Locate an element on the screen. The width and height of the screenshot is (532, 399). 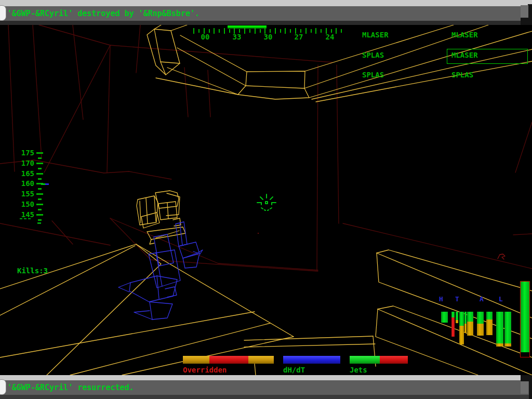
kill-feed-message: '&GWP-&RCyril' destroyed by '&Rnp&Bsbre'… is located at coordinates (103, 14).